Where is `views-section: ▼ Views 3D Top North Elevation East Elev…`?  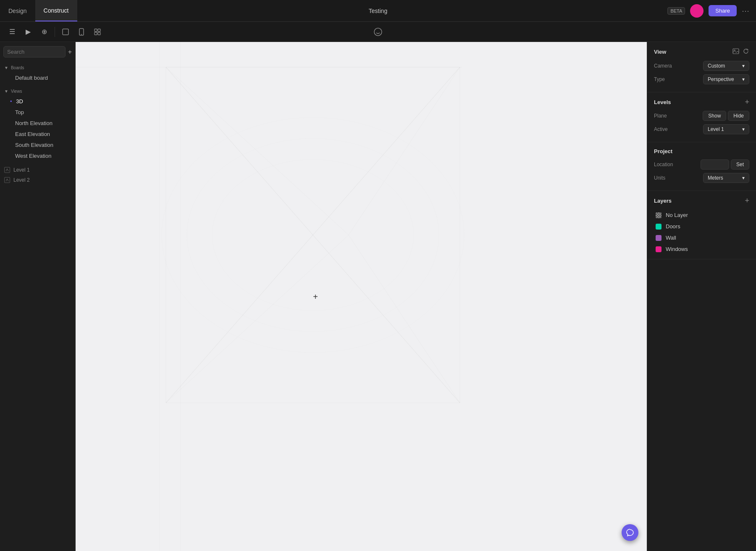
views-section: ▼ Views 3D Top North Elevation East Elev… is located at coordinates (38, 124).